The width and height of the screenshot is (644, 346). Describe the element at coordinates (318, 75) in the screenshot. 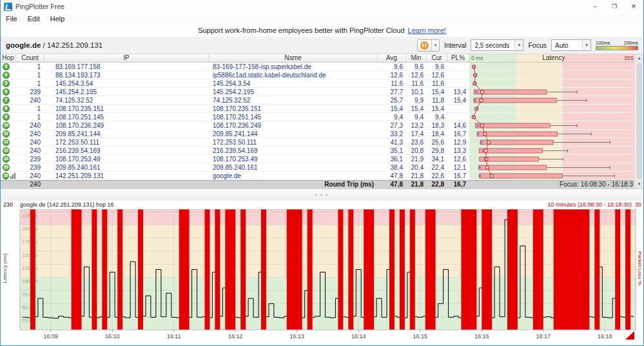

I see `hop-row-4: 4188.134.193.173ip5886c1ad.static.kabel-…` at that location.